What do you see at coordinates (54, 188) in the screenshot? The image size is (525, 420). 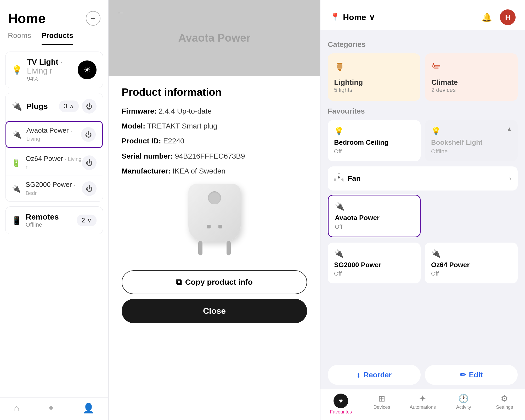 I see `sg2000-power-item: 🔌 SG2000 Power · Bedr ⏻` at bounding box center [54, 188].